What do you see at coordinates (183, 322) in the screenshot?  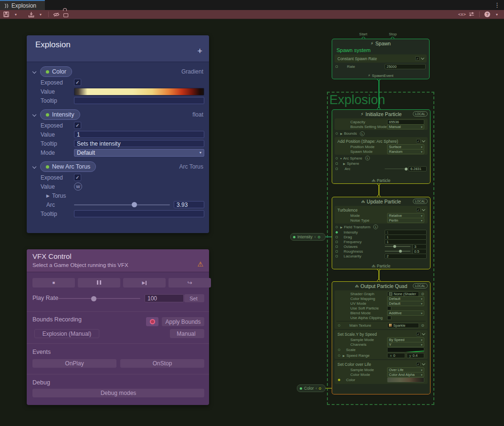 I see `apply-bounds-button: Apply Bounds` at bounding box center [183, 322].